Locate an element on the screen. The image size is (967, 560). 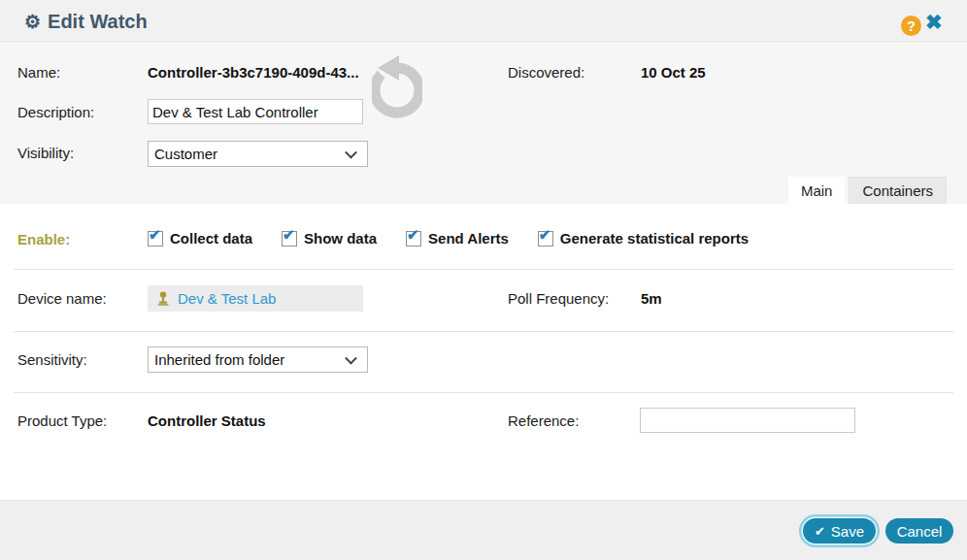
cancel-button-label: Cancel is located at coordinates (920, 532).